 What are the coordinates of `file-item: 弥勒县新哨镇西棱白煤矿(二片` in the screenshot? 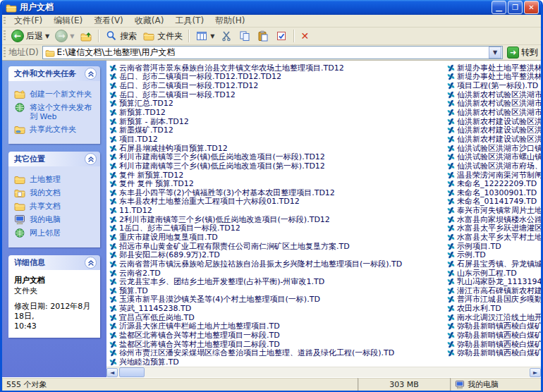 It's located at (494, 354).